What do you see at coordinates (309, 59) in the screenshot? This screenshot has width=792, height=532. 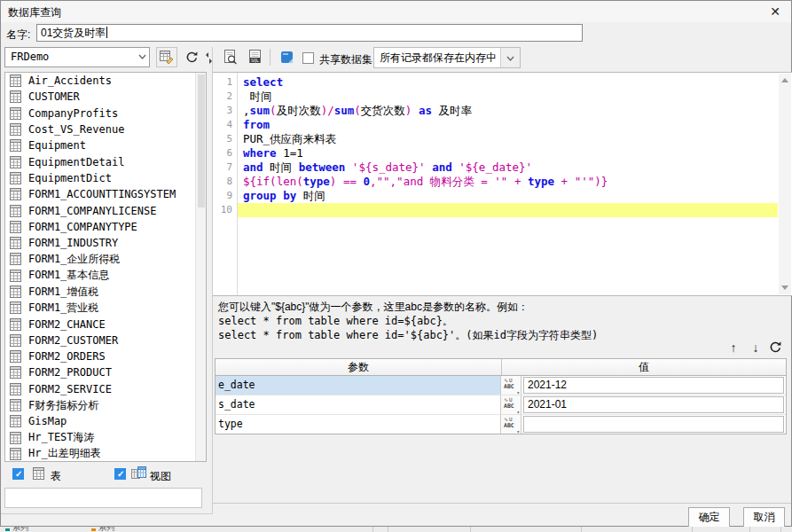 I see `share-dataset-checkbox` at bounding box center [309, 59].